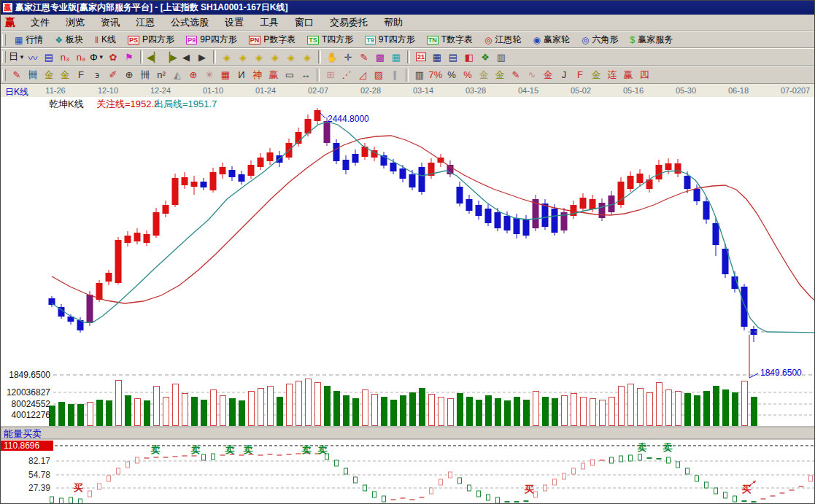  What do you see at coordinates (196, 449) in the screenshot?
I see `svg-text: 卖` at bounding box center [196, 449].